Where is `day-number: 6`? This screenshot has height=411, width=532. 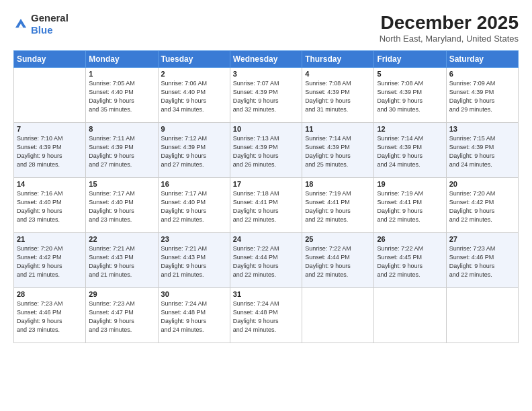 day-number: 6 is located at coordinates (482, 74).